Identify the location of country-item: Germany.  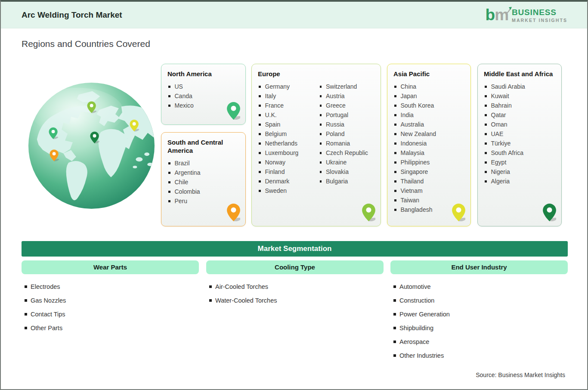
(286, 87).